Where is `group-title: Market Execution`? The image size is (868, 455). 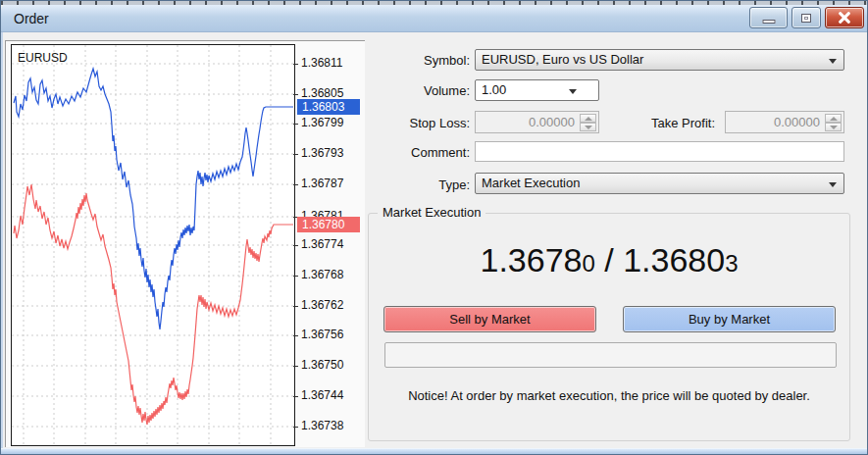 group-title: Market Execution is located at coordinates (432, 212).